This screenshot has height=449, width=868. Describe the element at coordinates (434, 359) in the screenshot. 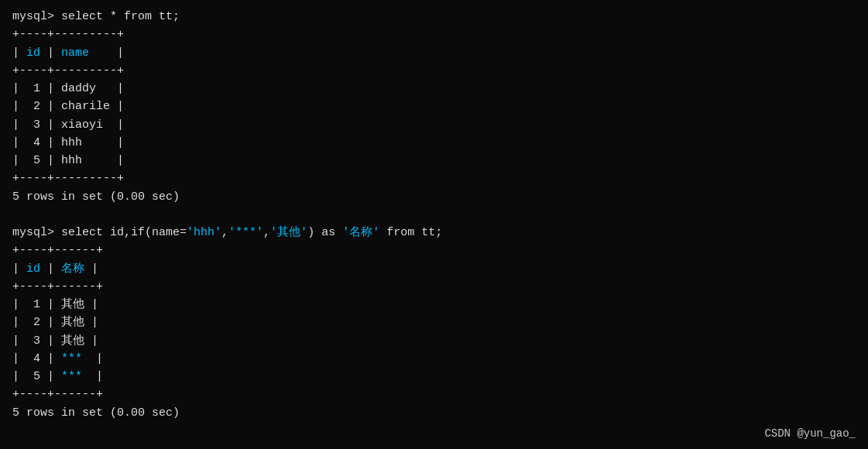

I see `table2-row-4: | 4 | *** |` at that location.